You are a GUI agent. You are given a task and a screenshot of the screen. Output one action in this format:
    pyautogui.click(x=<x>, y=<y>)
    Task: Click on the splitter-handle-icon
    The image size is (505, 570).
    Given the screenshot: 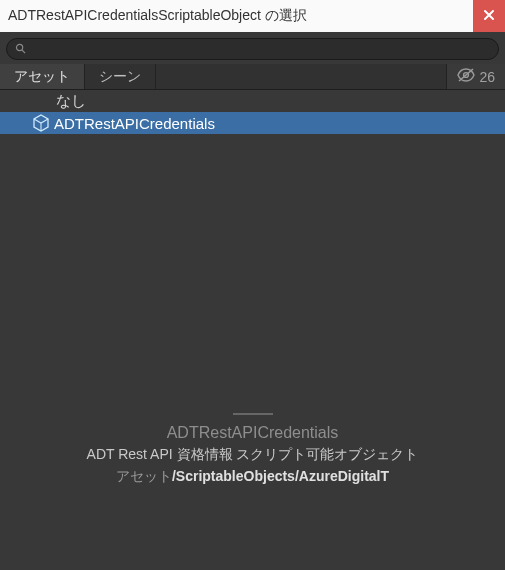 What is the action you would take?
    pyautogui.click(x=253, y=414)
    